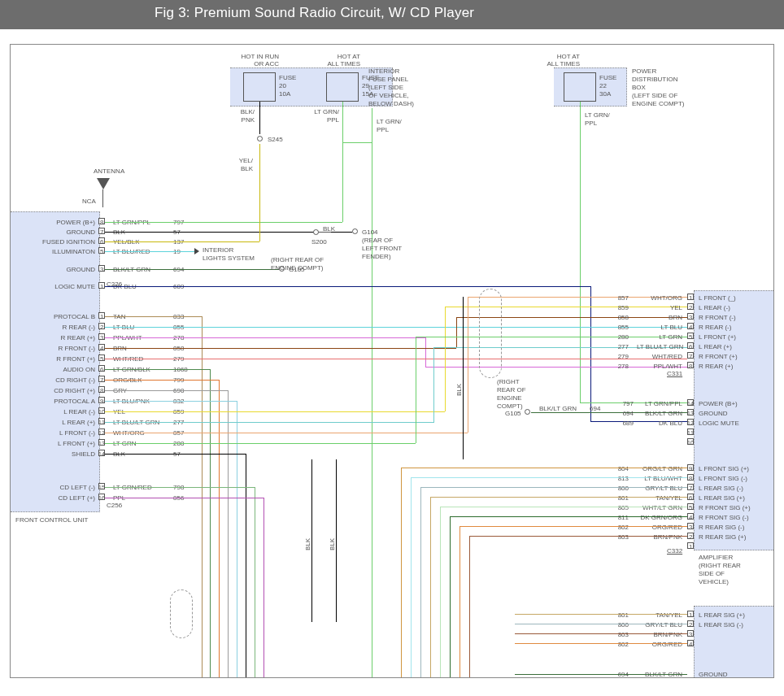 This screenshot has width=784, height=696. Describe the element at coordinates (348, 286) in the screenshot. I see `w-logicmute-h` at that location.